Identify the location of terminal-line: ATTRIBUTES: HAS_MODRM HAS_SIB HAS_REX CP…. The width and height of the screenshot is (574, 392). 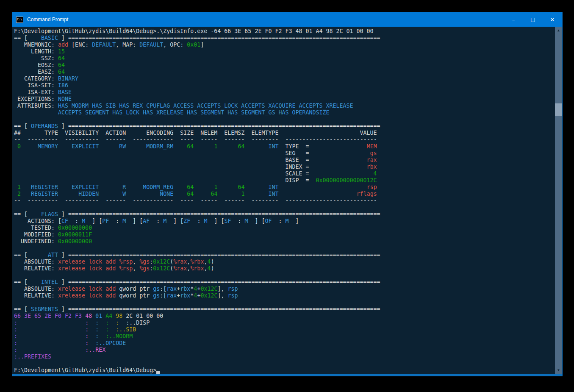
(285, 106).